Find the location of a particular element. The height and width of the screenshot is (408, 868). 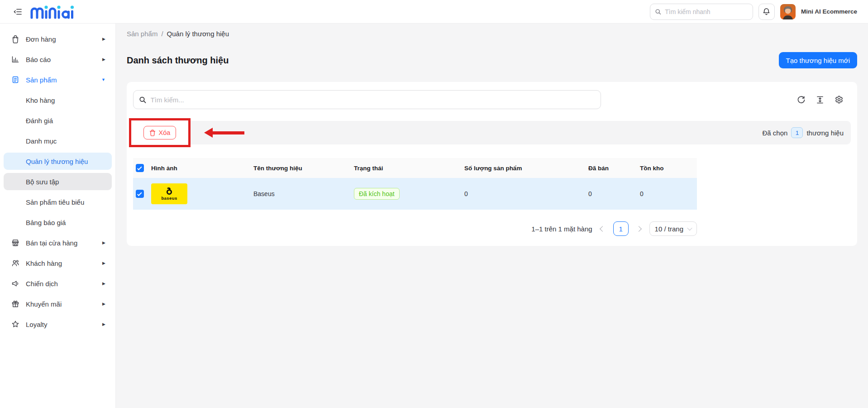

brand-logo is located at coordinates (52, 12).